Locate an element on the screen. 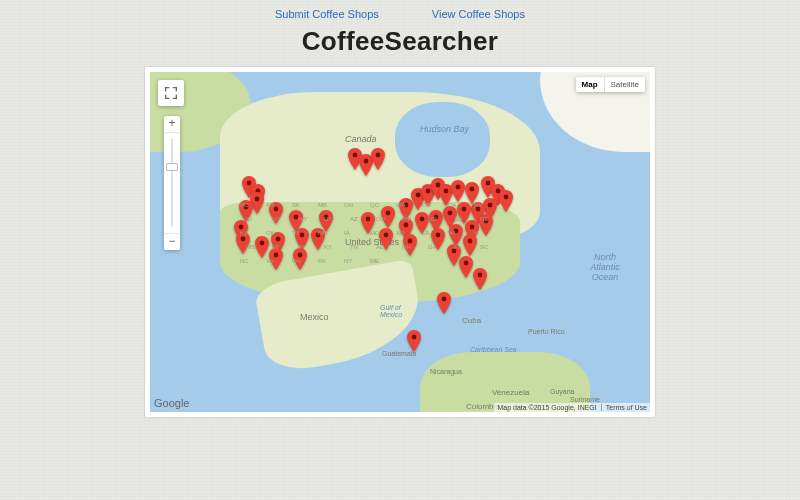 The width and height of the screenshot is (800, 500). zoom-control: + − is located at coordinates (172, 183).